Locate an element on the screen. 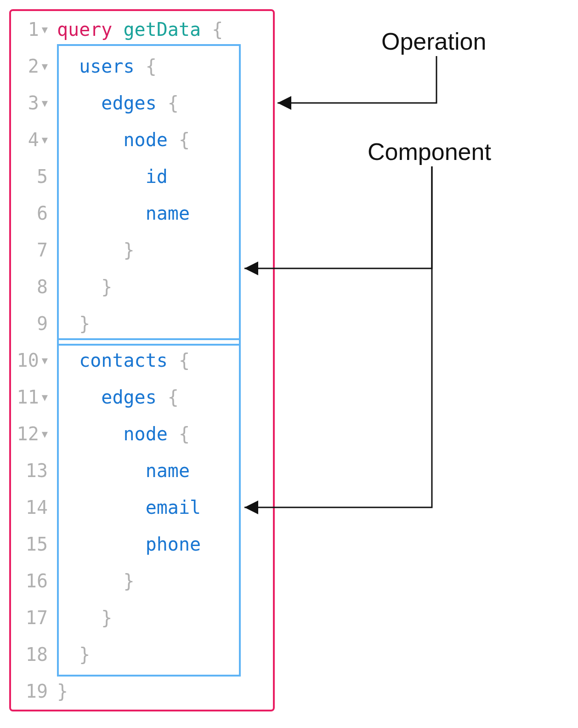  gutter-cell: 6 is located at coordinates (33, 213).